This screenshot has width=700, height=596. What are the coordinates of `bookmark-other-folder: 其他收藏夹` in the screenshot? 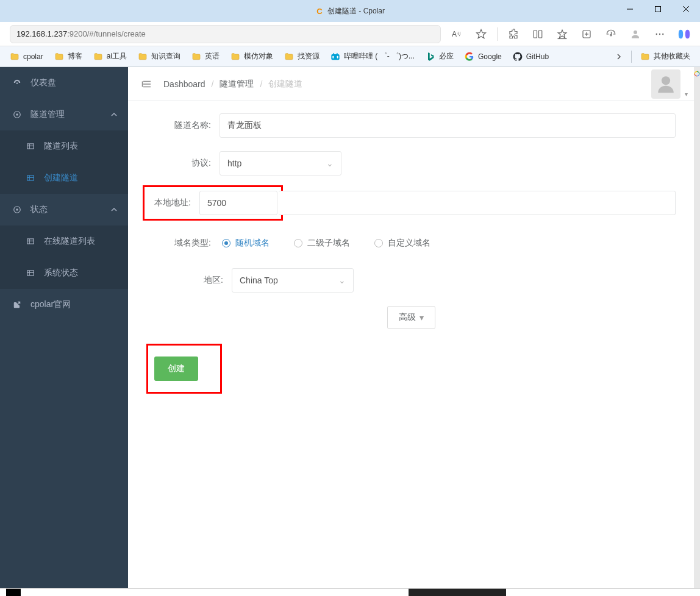 It's located at (665, 56).